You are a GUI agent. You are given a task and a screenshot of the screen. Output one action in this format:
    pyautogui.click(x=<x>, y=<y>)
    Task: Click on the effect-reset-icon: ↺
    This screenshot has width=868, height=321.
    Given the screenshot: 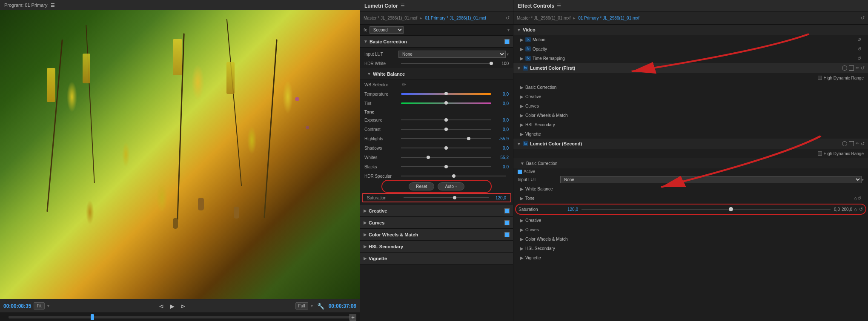 What is the action you would take?
    pyautogui.click(x=862, y=18)
    